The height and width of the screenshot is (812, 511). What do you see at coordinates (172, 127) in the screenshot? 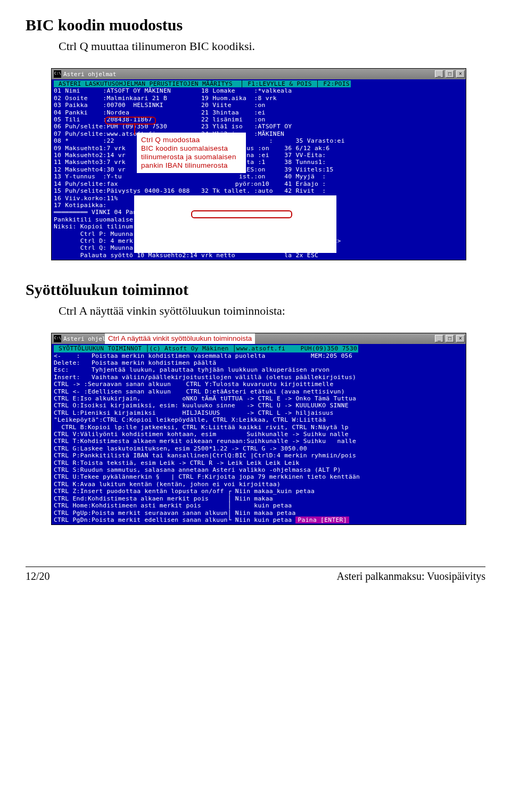
I see `terminal-line: 06 Puh/selite:PUH (09)350 7530 23 Ylä1 i…` at bounding box center [172, 127].